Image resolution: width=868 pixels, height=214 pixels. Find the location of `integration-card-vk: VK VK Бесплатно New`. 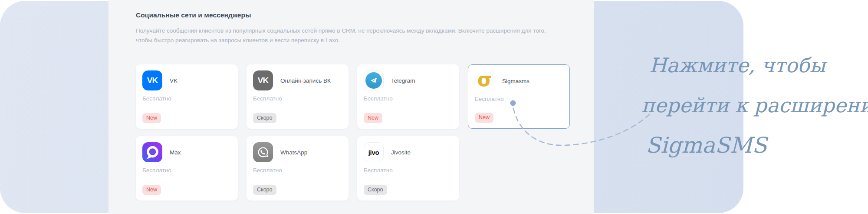

integration-card-vk: VK VK Бесплатно New is located at coordinates (187, 97).